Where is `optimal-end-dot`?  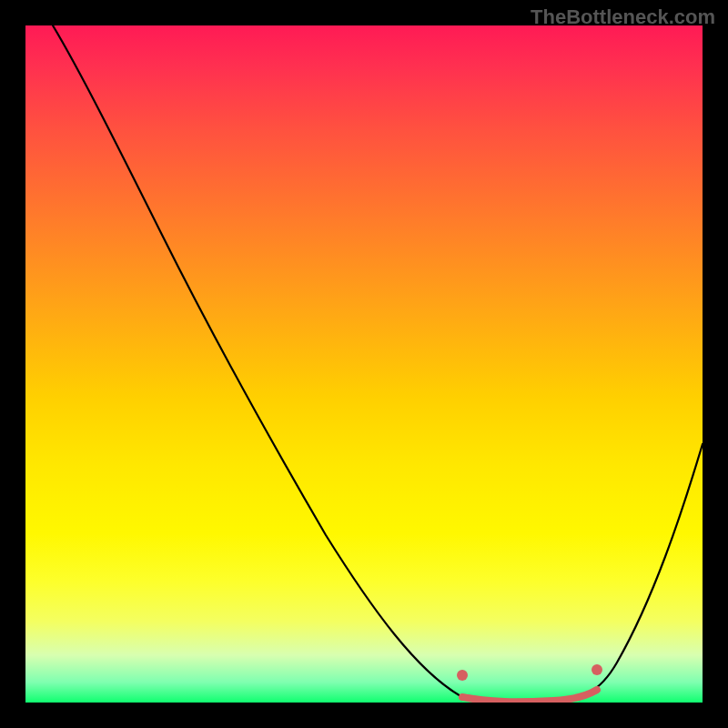
optimal-end-dot is located at coordinates (597, 670).